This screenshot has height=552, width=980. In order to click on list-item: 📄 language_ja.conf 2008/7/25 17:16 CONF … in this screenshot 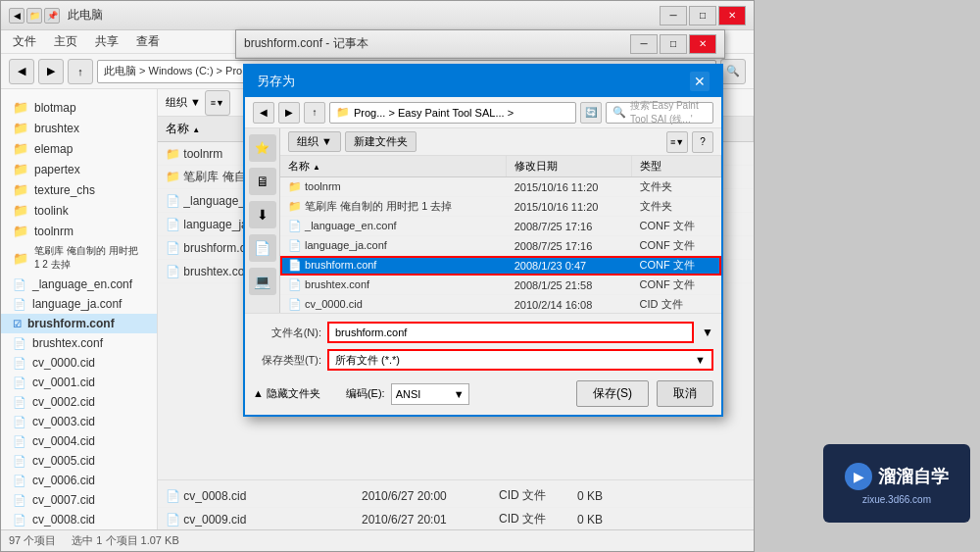, I will do `click(501, 246)`.